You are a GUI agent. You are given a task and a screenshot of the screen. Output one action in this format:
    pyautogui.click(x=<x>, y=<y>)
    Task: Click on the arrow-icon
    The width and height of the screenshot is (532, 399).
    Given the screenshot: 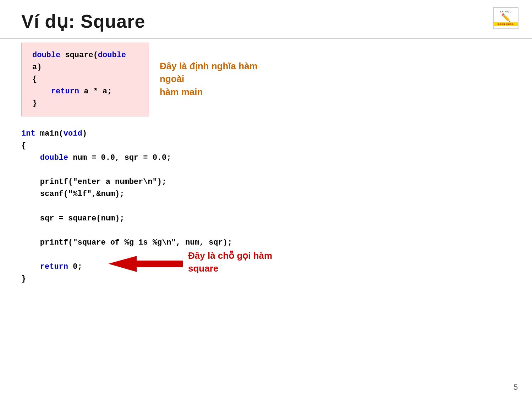 What is the action you would take?
    pyautogui.click(x=146, y=264)
    